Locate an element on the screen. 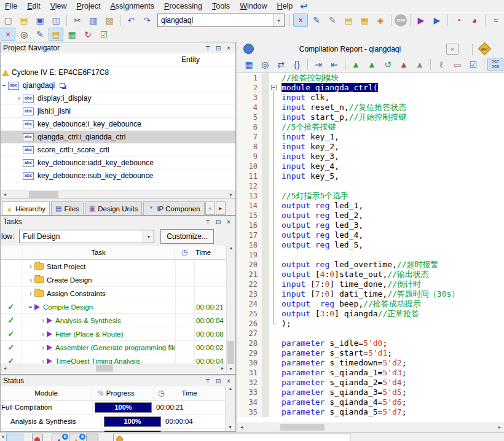  editor-hscrollbar: ◄ ► is located at coordinates (371, 427).